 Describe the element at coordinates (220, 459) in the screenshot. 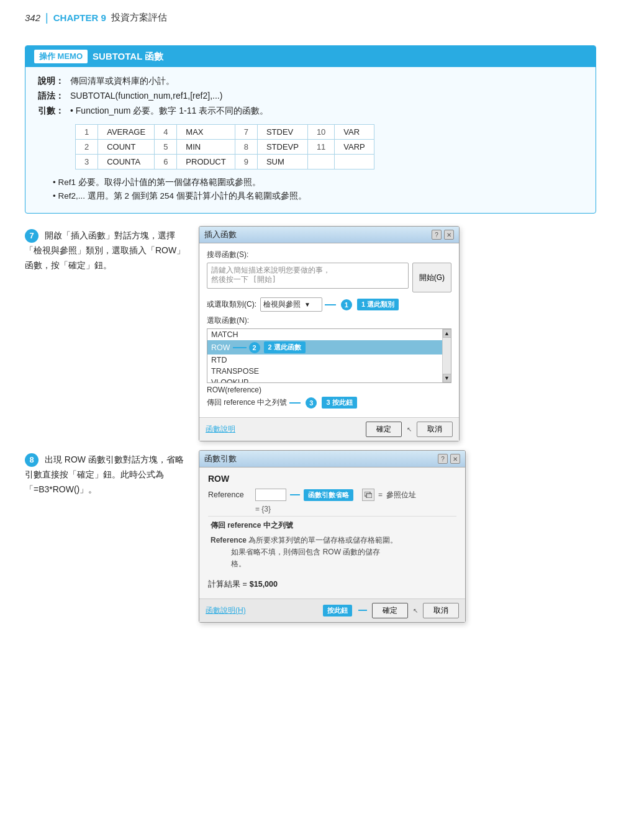

I see `dialog8-title: 函數引數` at that location.